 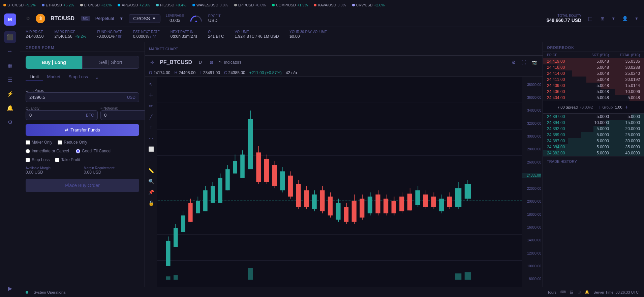 I want to click on sidebar-icon-trade: ↔, so click(x=10, y=51).